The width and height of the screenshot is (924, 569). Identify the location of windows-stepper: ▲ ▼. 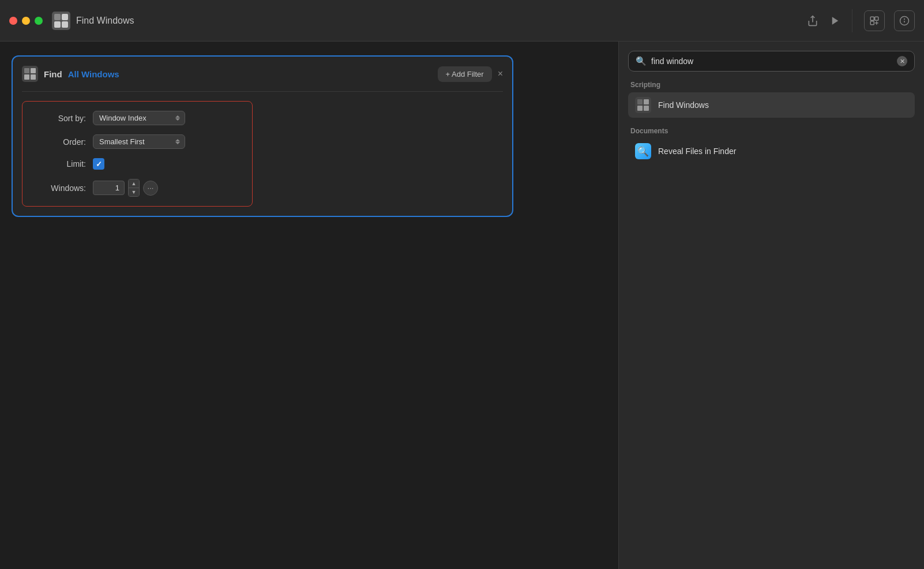
(134, 188).